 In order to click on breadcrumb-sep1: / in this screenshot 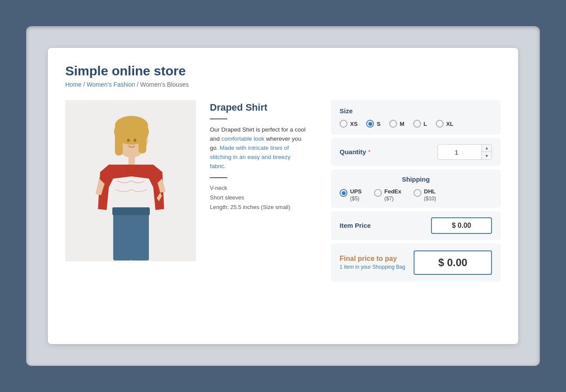, I will do `click(84, 84)`.